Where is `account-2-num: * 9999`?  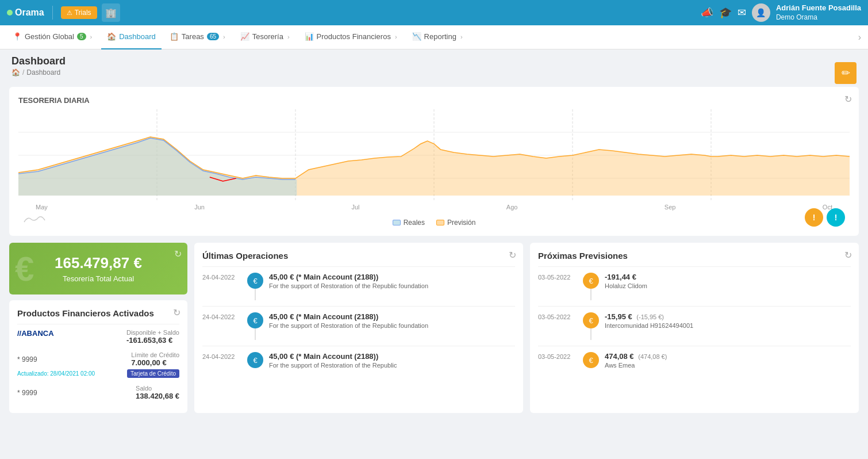
account-2-num: * 9999 is located at coordinates (28, 393).